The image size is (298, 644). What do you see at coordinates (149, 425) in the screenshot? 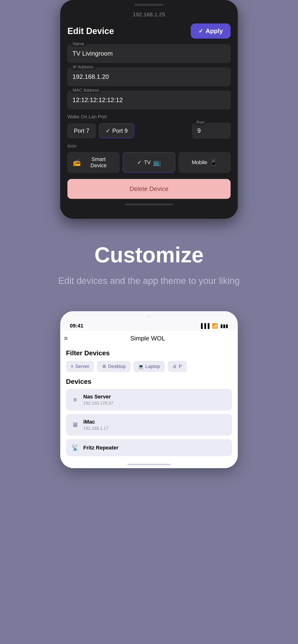
I see `device-item-imac: 🖥 iMac 192.168.1.17` at bounding box center [149, 425].